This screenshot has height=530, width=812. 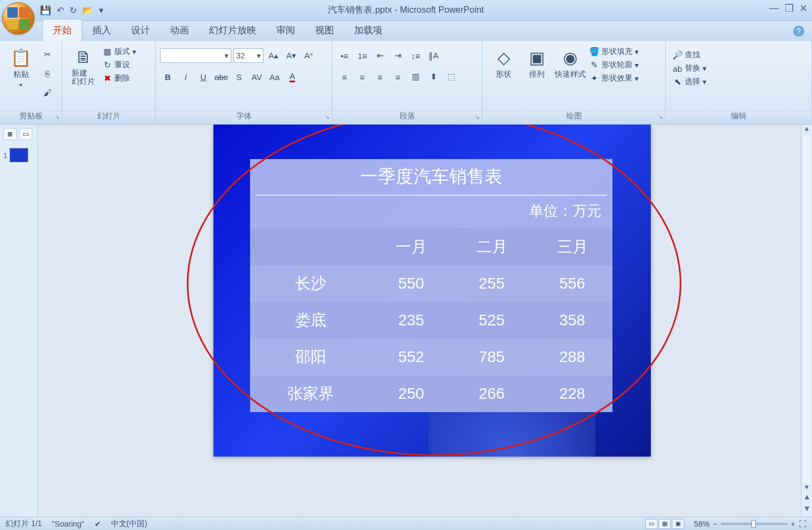 I want to click on zoom-out-button: −, so click(x=715, y=524).